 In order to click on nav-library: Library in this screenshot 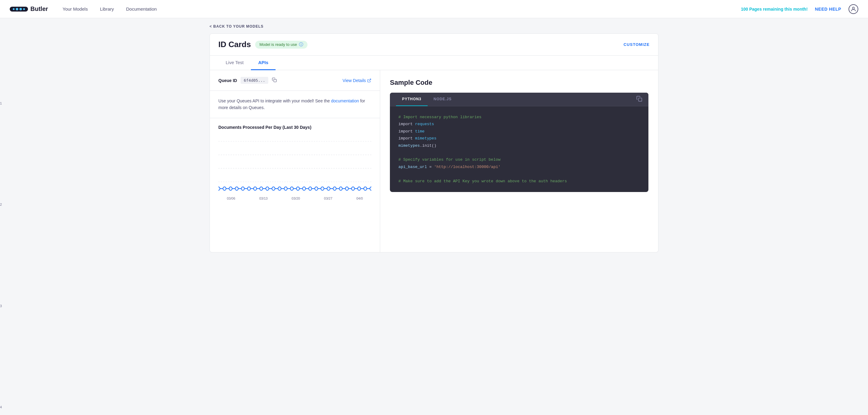, I will do `click(107, 9)`.